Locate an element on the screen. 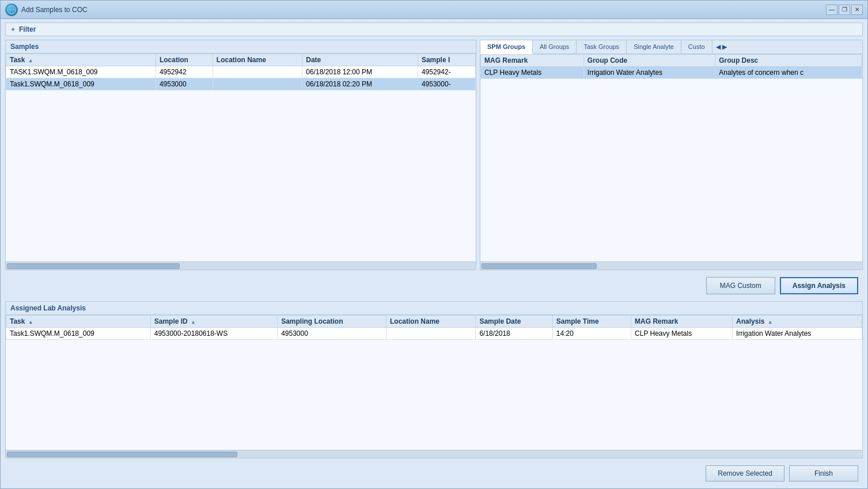 This screenshot has width=868, height=489. assigned-col-sampling-location: Sampling Location is located at coordinates (332, 321).